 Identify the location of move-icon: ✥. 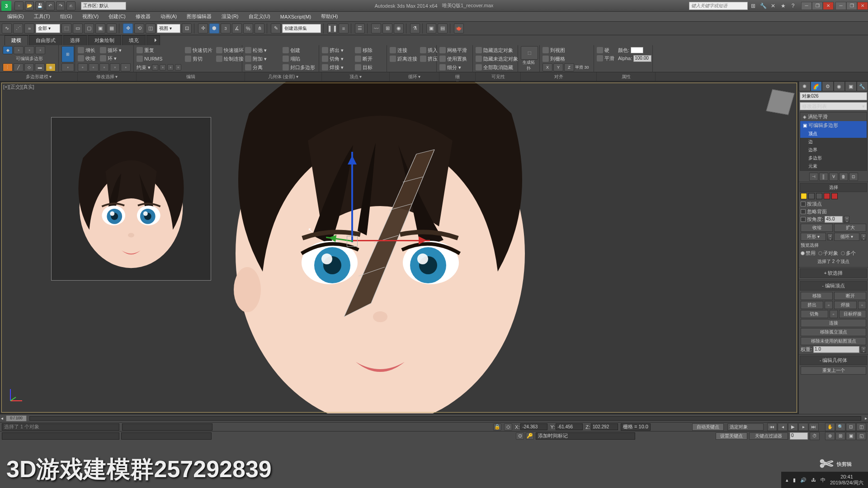
(128, 28).